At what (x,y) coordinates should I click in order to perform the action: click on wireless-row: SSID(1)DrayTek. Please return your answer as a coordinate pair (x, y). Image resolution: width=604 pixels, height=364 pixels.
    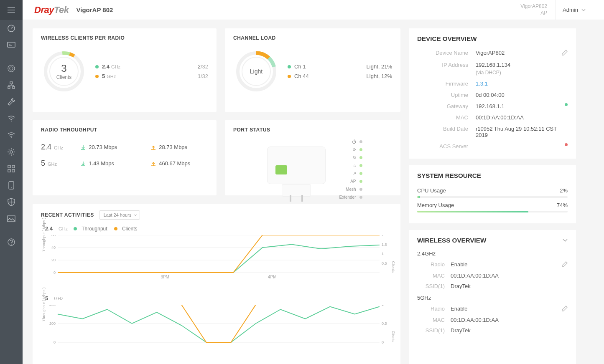
    Looking at the image, I should click on (492, 331).